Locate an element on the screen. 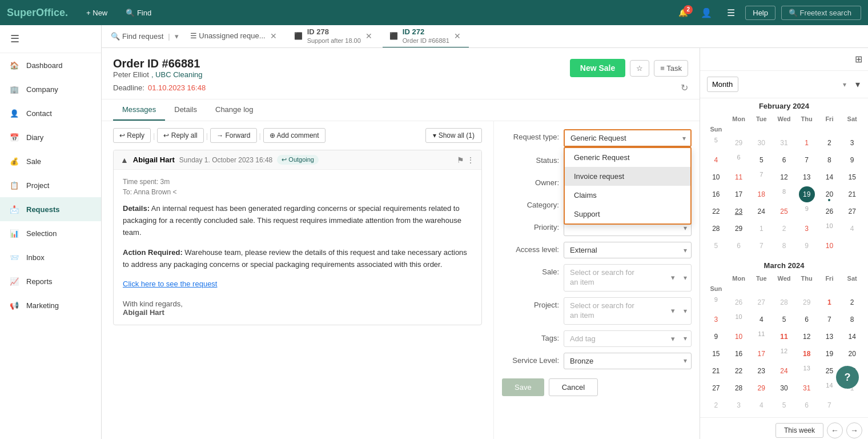  calendar-day: 10 is located at coordinates (739, 337).